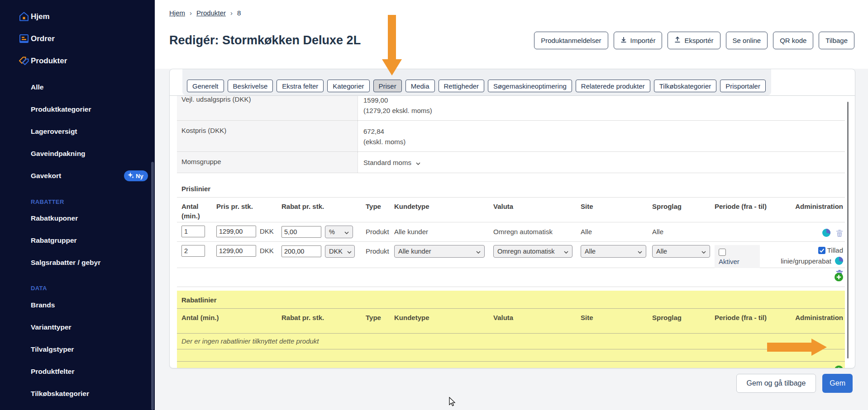  Describe the element at coordinates (571, 41) in the screenshot. I see `product-reviews-button: Produktanmeldelser` at that location.